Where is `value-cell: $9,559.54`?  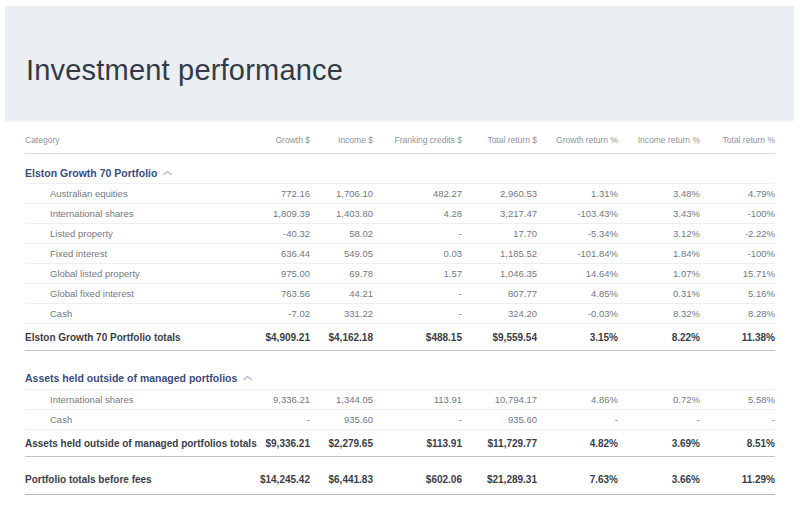 value-cell: $9,559.54 is located at coordinates (500, 338).